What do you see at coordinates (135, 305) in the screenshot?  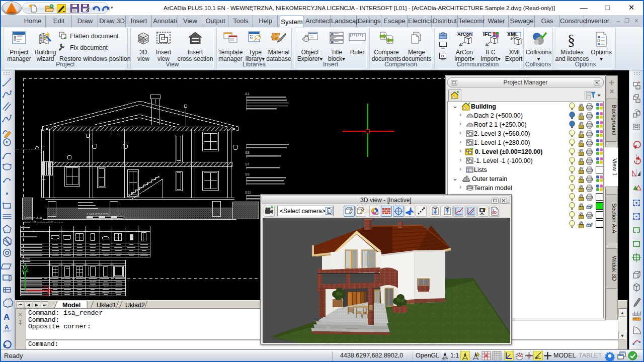 I see `svg-text: Układ2` at bounding box center [135, 305].